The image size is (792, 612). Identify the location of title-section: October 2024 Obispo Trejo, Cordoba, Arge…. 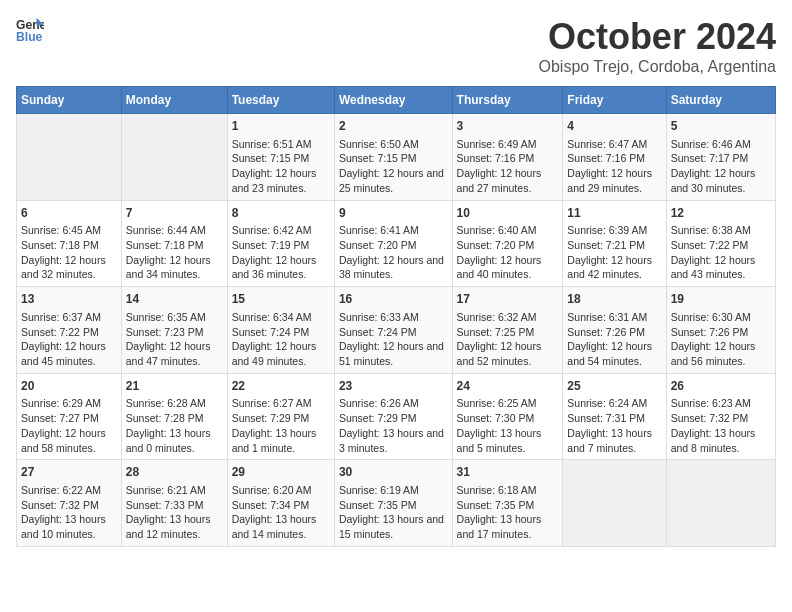
(658, 46).